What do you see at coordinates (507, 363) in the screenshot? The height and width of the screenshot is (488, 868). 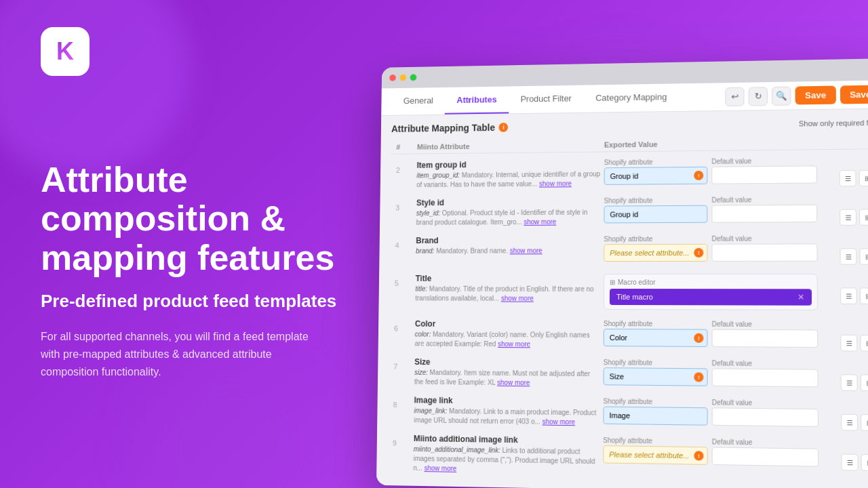 I see `attr-name: Size` at bounding box center [507, 363].